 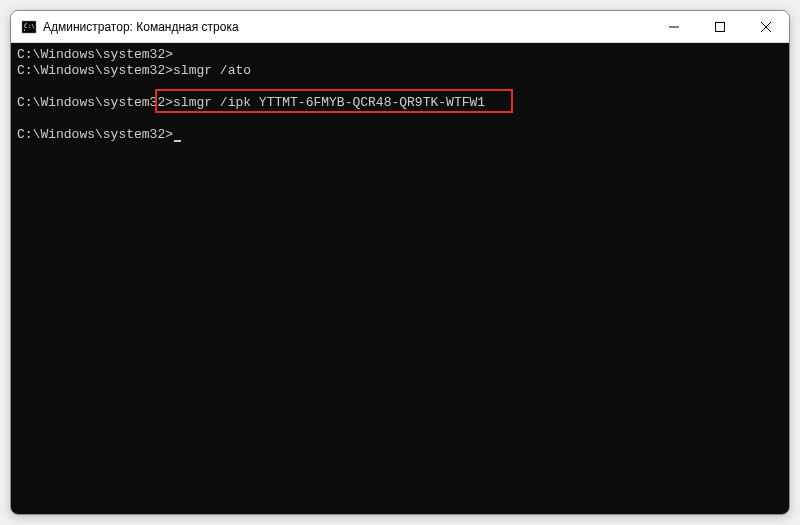 What do you see at coordinates (178, 141) in the screenshot?
I see `cursor-icon` at bounding box center [178, 141].